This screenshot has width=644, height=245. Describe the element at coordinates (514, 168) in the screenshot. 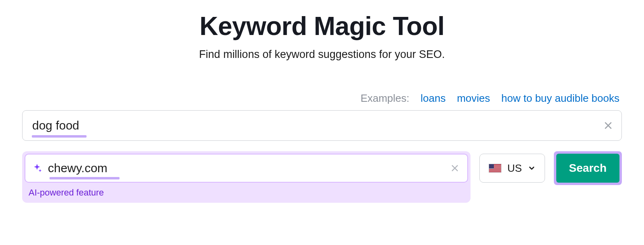

I see `country-code: US` at that location.